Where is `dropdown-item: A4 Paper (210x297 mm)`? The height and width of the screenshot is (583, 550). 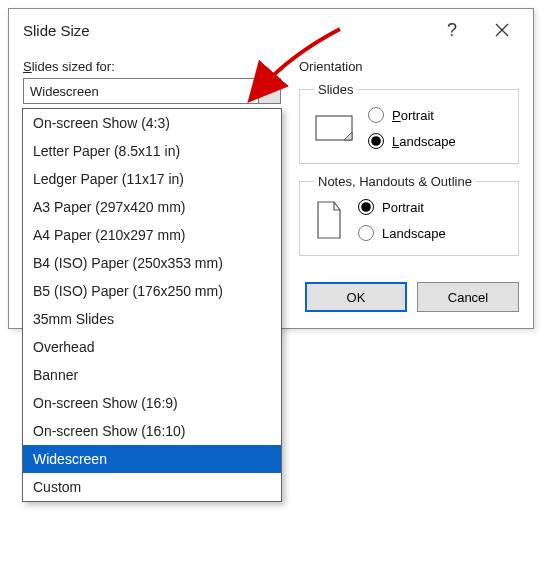 dropdown-item: A4 Paper (210x297 mm) is located at coordinates (152, 235).